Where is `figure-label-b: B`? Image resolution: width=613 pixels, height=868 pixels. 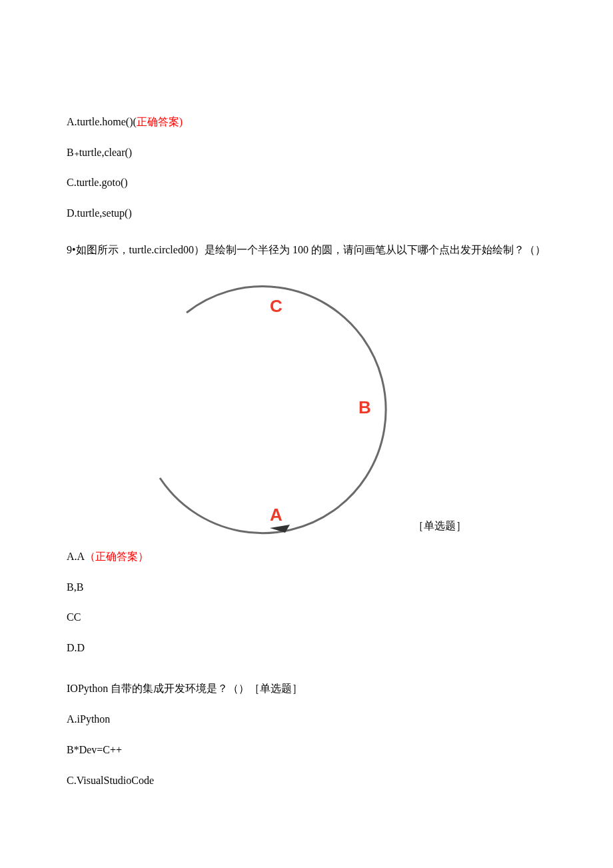
figure-label-b: B is located at coordinates (365, 408).